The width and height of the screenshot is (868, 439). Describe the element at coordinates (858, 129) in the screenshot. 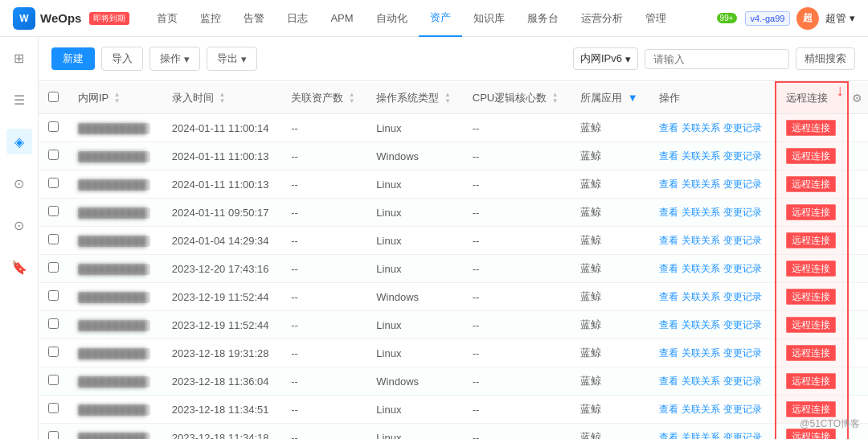

I see `extra-cell` at that location.